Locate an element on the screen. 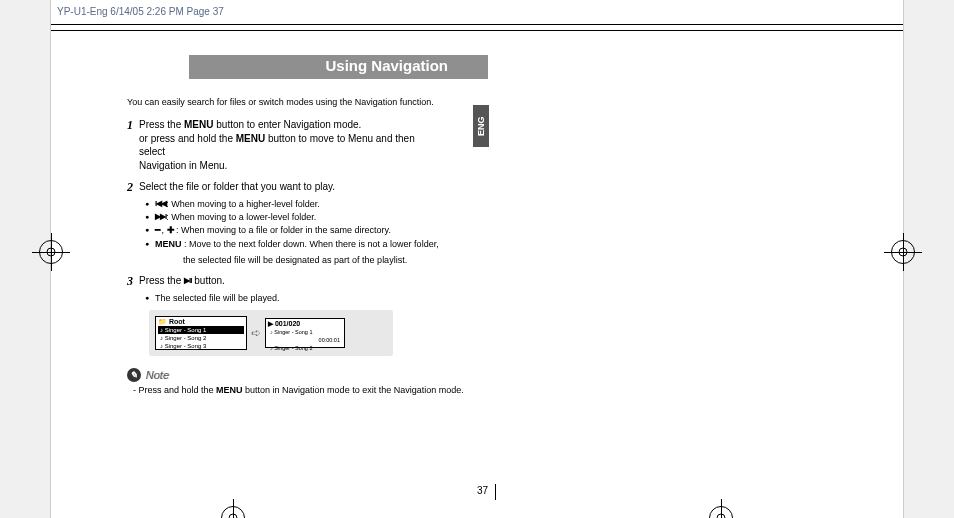 This screenshot has height=518, width=954. step-3-text: Press the button. is located at coordinates (182, 280).